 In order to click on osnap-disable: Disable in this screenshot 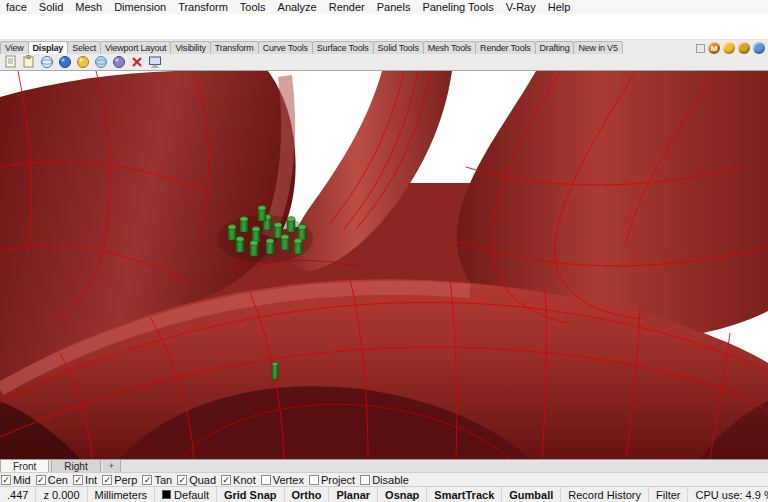, I will do `click(384, 480)`.